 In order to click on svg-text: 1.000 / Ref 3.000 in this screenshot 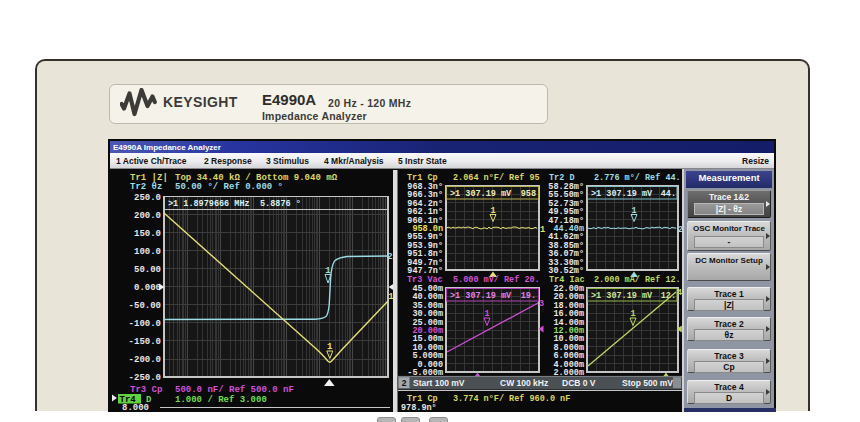, I will do `click(221, 400)`.